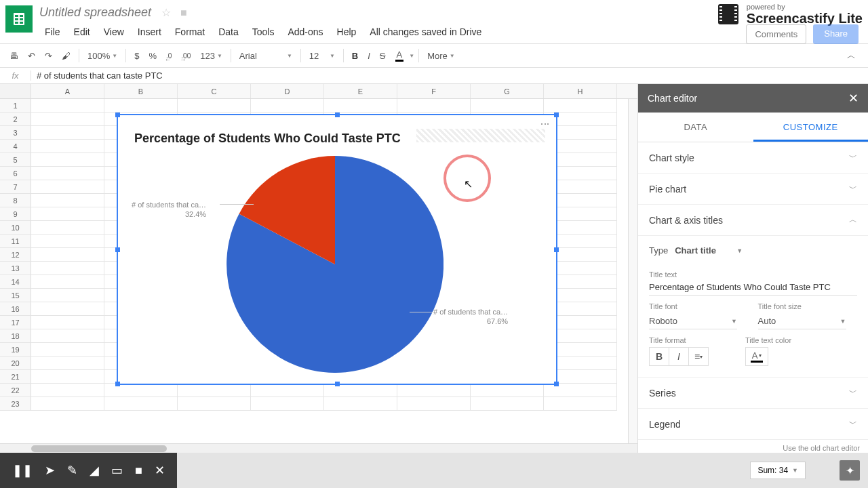 This screenshot has width=868, height=488. I want to click on strikethrough-button: S, so click(382, 56).